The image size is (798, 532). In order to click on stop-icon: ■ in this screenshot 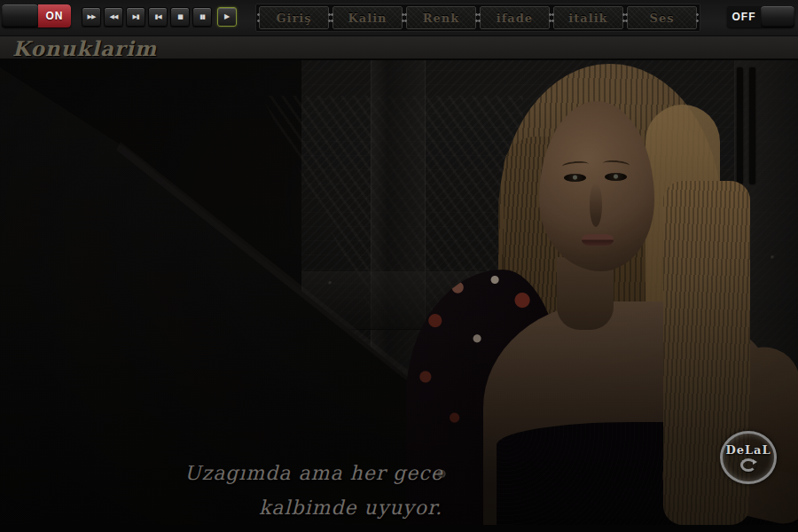, I will do `click(180, 18)`.